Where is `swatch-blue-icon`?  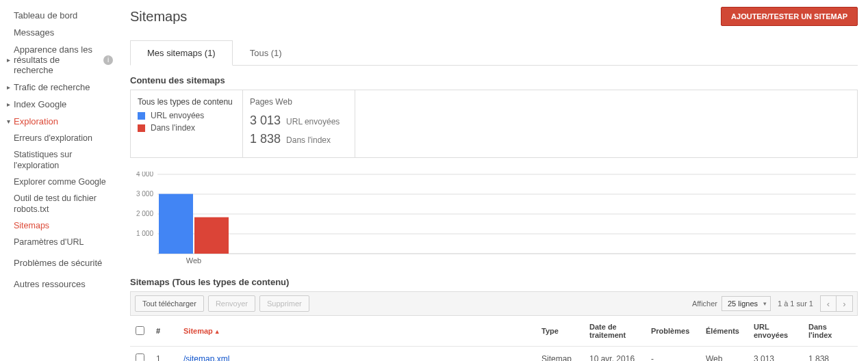 swatch-blue-icon is located at coordinates (141, 116).